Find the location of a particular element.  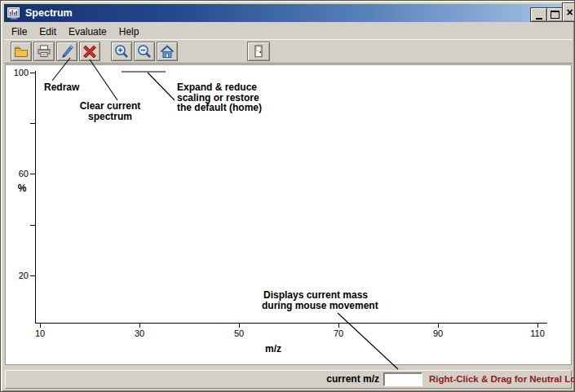

magnifier-minus-icon is located at coordinates (144, 51).